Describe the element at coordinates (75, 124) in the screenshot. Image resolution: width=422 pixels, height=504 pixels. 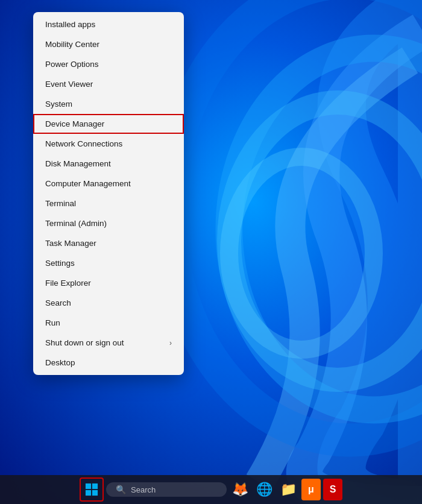
I see `menu-item-label: Device Manager` at that location.